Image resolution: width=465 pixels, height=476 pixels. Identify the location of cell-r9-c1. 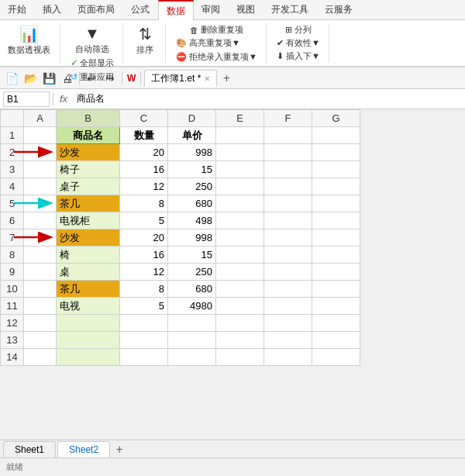
(40, 272).